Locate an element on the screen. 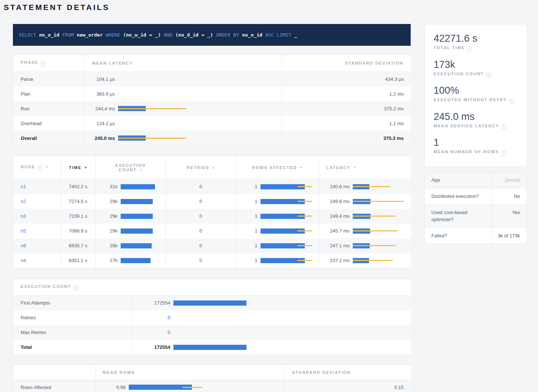  stat-value: 1 is located at coordinates (476, 142).